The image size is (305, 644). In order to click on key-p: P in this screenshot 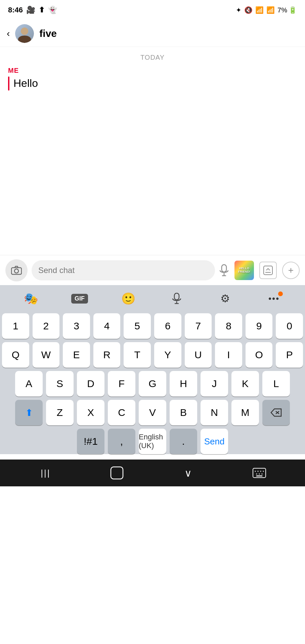, I will do `click(290, 355)`.